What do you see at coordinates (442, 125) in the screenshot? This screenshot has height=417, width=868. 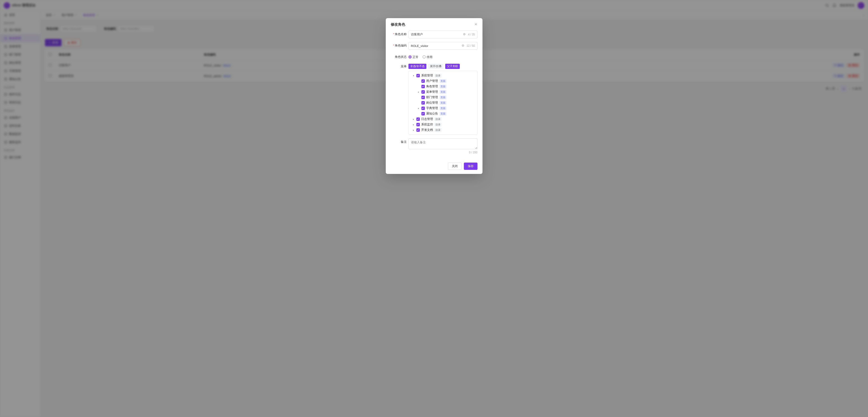 I see `tree-node: ▸系统监控目录` at bounding box center [442, 125].